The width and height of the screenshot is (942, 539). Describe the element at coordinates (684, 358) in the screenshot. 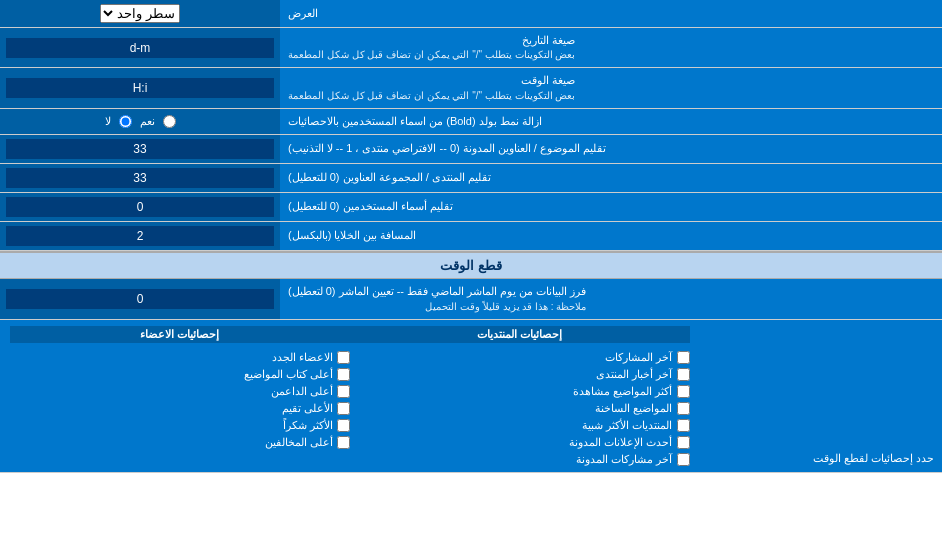

I see `checkbox-latest-posts` at that location.